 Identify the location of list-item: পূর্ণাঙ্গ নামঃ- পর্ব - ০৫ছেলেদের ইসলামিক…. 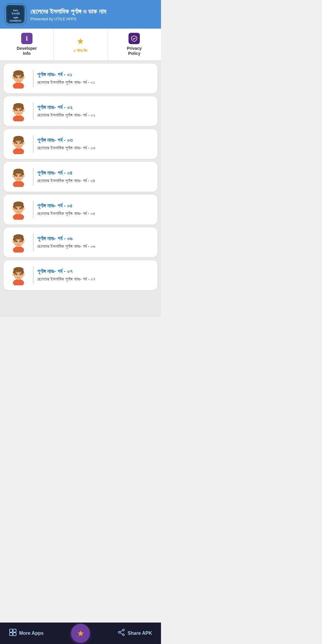
(80, 210).